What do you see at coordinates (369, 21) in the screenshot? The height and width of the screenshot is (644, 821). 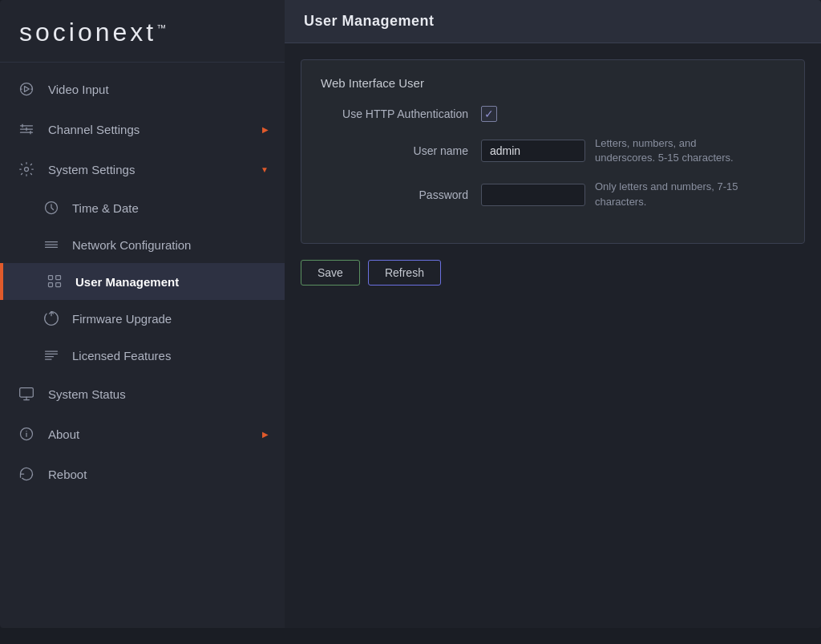 I see `page-title: User Management` at bounding box center [369, 21].